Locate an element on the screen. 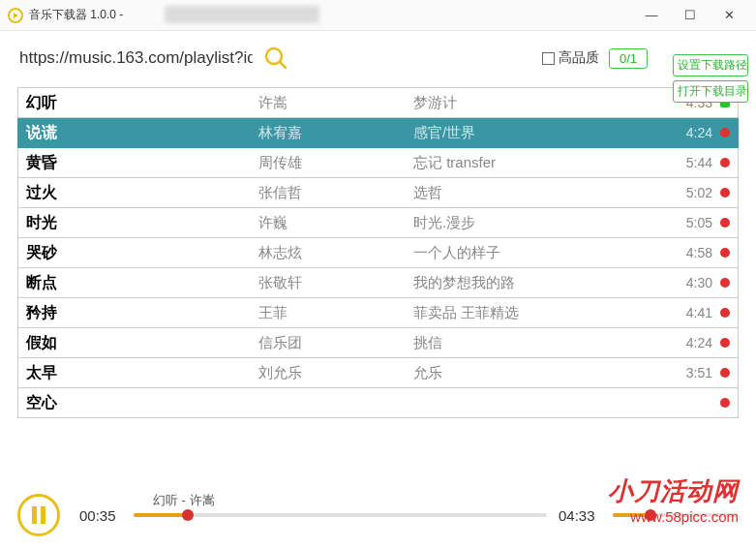 The image size is (756, 548). track-album: 菲卖品 王菲精选 is located at coordinates (542, 314).